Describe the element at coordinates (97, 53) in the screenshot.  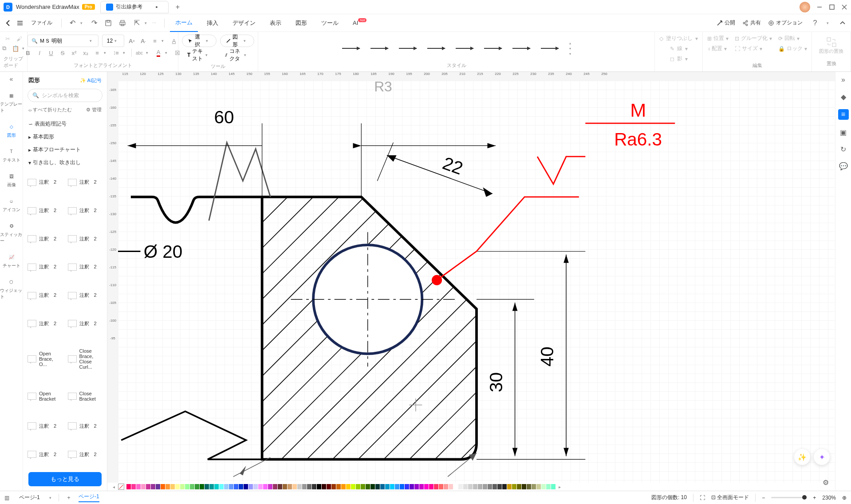
I see `align-icon: ≡` at that location.